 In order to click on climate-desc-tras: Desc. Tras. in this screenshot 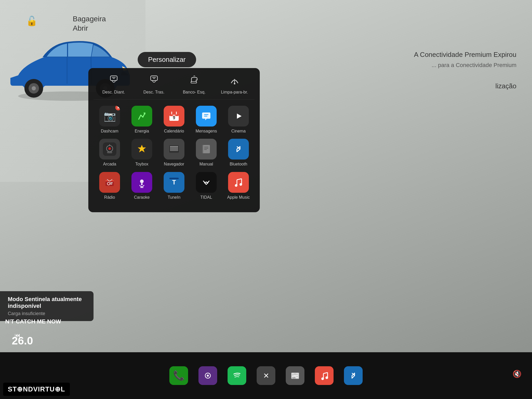, I will do `click(154, 84)`.